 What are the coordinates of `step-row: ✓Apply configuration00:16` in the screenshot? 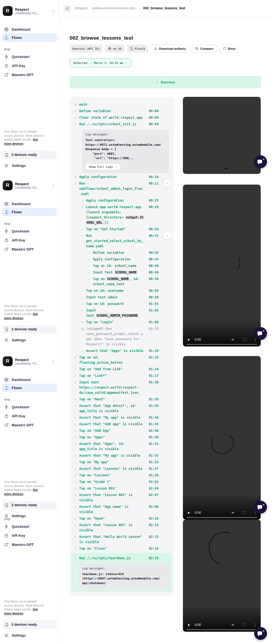 It's located at (122, 177).